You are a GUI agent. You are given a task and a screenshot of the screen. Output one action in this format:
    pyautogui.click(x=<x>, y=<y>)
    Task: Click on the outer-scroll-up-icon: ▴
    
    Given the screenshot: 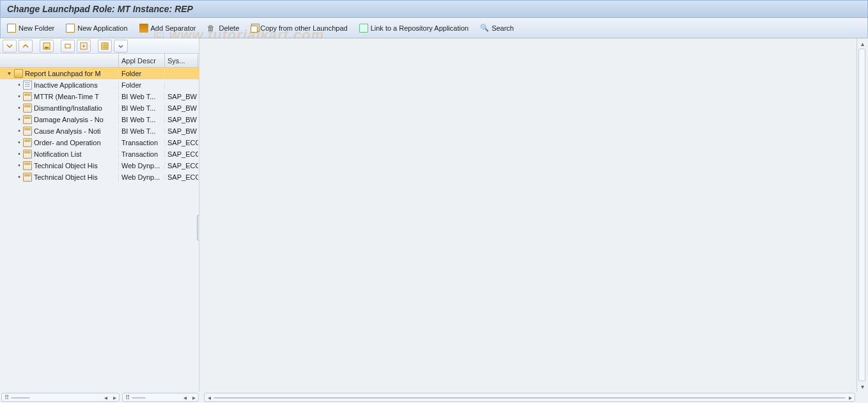 What is the action you would take?
    pyautogui.click(x=862, y=43)
    